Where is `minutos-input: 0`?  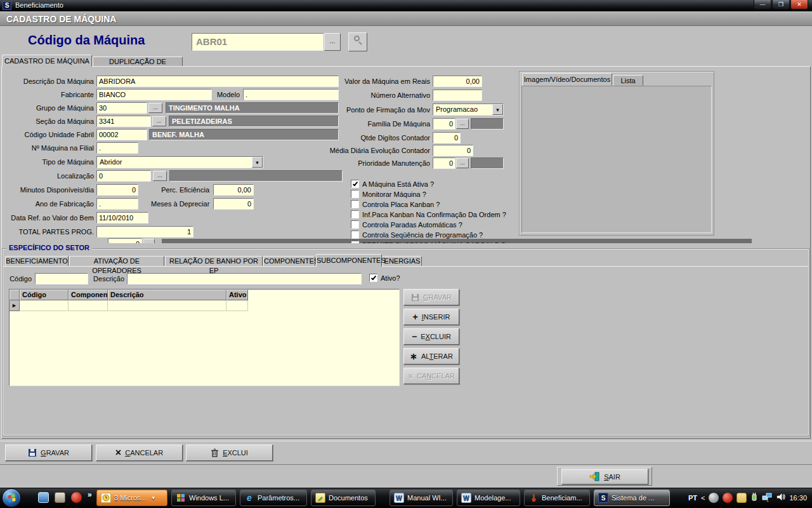
minutos-input: 0 is located at coordinates (117, 190).